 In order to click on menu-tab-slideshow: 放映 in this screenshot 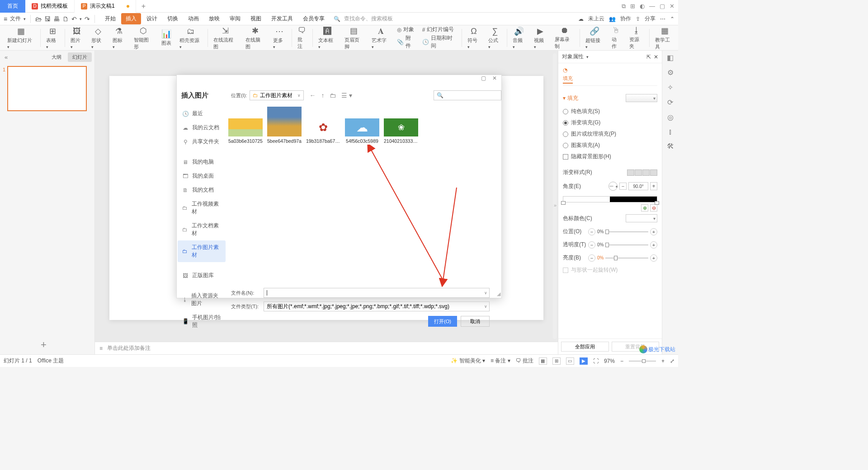, I will do `click(214, 19)`.